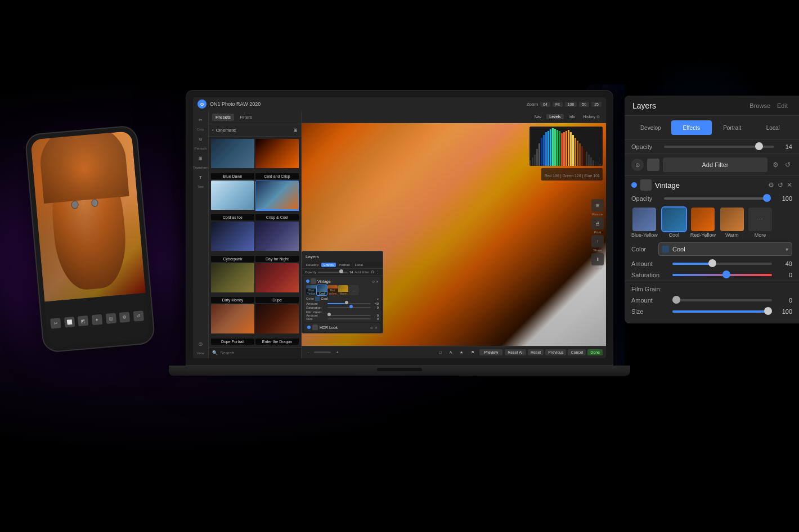 The height and width of the screenshot is (532, 799). I want to click on preset-cold-crisp: Cold and Crisp, so click(277, 159).